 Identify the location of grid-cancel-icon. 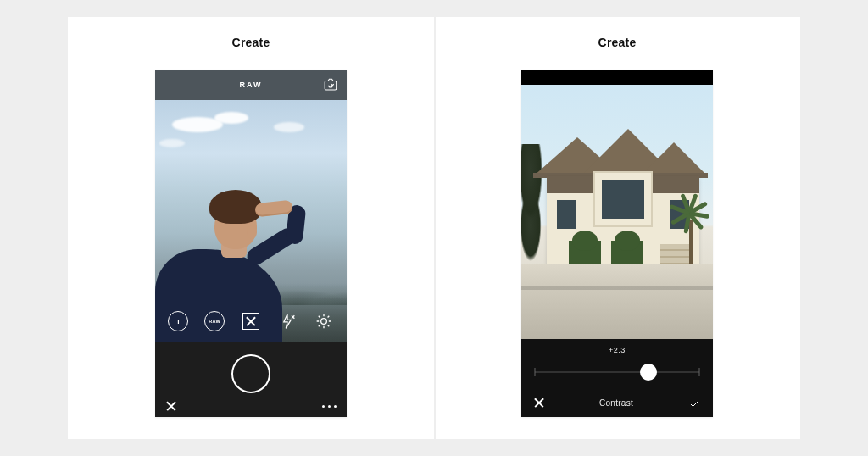
(251, 321).